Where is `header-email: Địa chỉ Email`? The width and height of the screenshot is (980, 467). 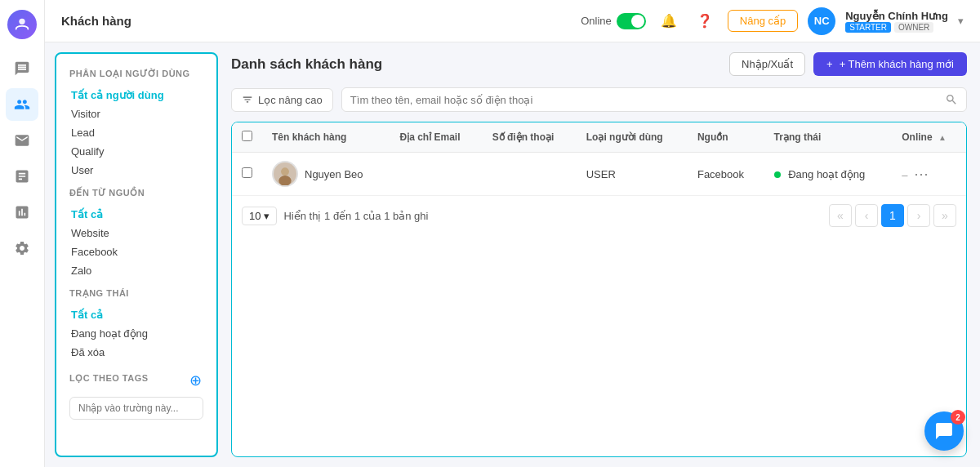 header-email: Địa chỉ Email is located at coordinates (436, 137).